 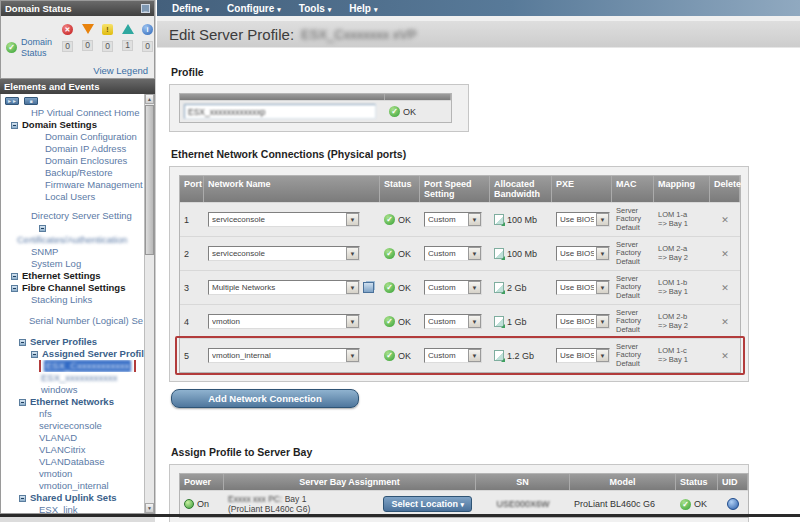 I want to click on expand-all-button: ►►, so click(x=12, y=101).